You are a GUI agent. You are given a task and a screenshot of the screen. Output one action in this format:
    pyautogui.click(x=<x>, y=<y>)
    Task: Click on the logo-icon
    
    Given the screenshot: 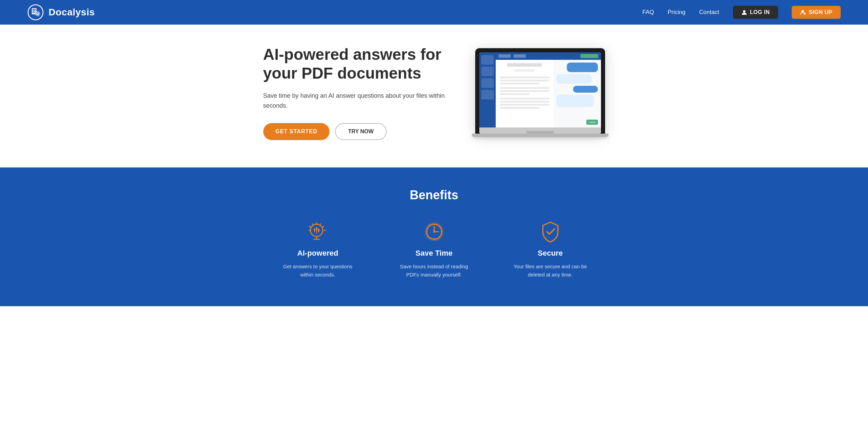 What is the action you would take?
    pyautogui.click(x=36, y=12)
    